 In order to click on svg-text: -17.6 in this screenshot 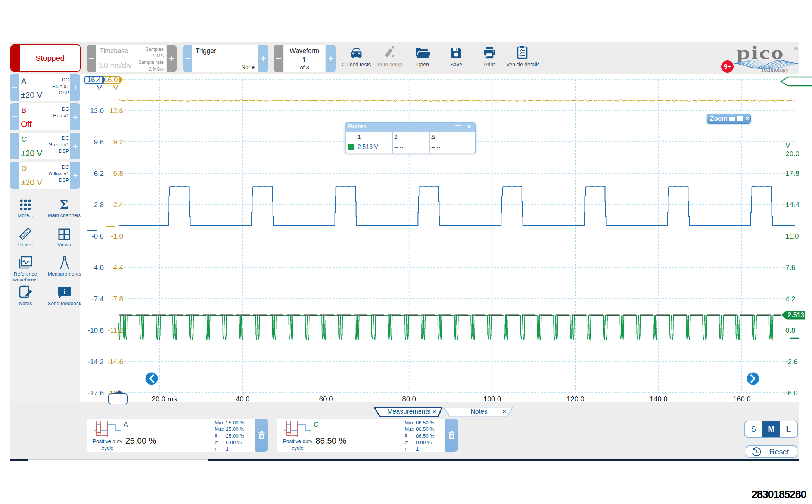, I will do `click(96, 393)`.